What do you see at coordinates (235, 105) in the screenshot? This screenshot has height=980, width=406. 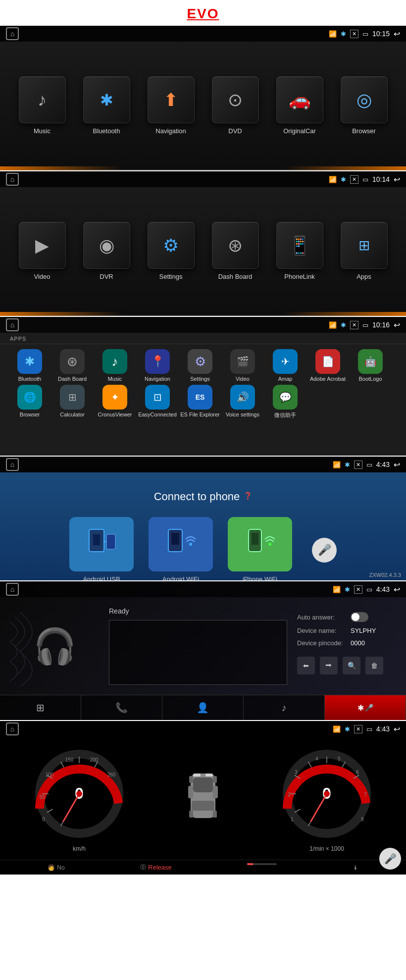 I see `app-dvd: ⊙ DVD` at bounding box center [235, 105].